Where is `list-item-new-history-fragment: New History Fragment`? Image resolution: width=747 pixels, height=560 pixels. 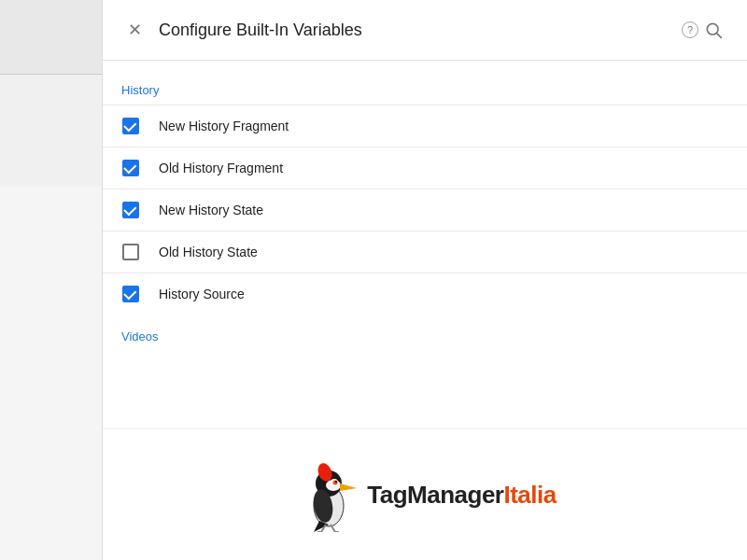 list-item-new-history-fragment: New History Fragment is located at coordinates (425, 125).